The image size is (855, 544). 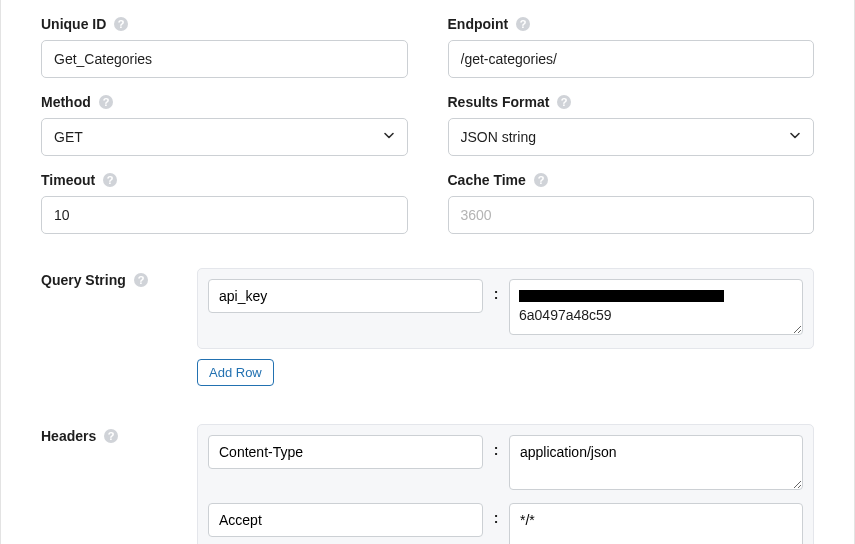 I want to click on header-value-input: application/json, so click(x=656, y=462).